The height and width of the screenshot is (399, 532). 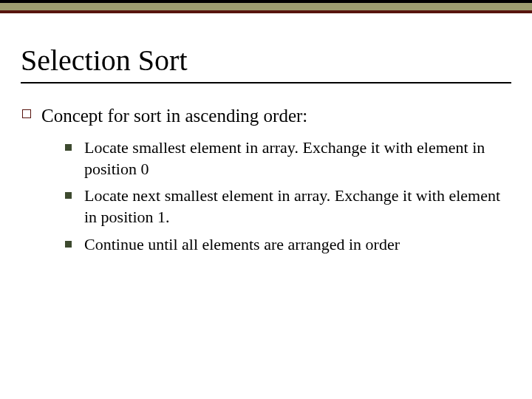 I want to click on slide-title: Selection Sort, so click(x=266, y=61).